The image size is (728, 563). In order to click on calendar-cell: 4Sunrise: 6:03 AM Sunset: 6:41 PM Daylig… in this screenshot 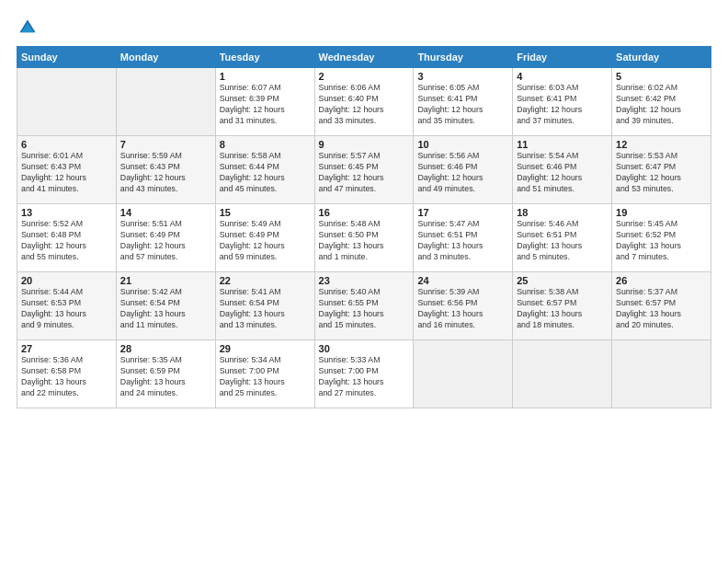, I will do `click(563, 102)`.